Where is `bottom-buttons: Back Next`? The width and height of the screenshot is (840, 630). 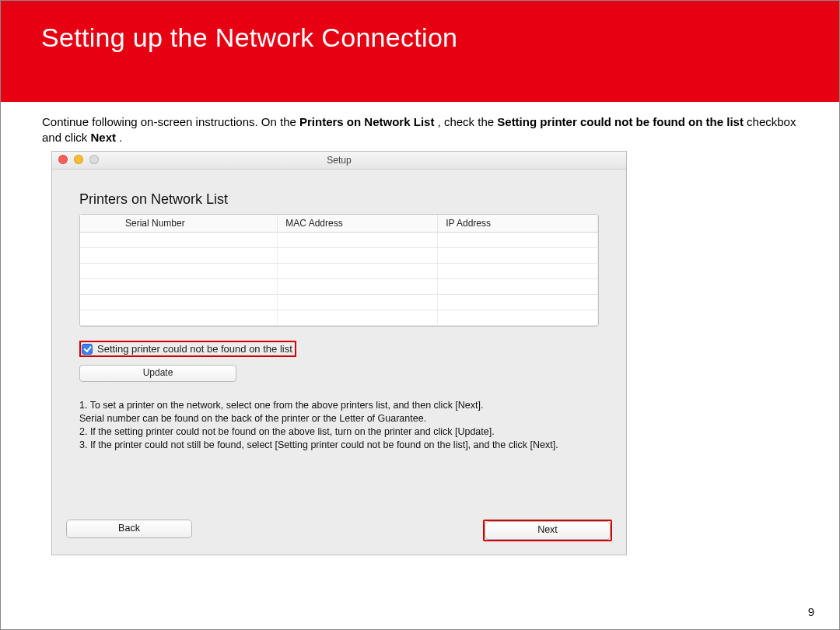 bottom-buttons: Back Next is located at coordinates (339, 530).